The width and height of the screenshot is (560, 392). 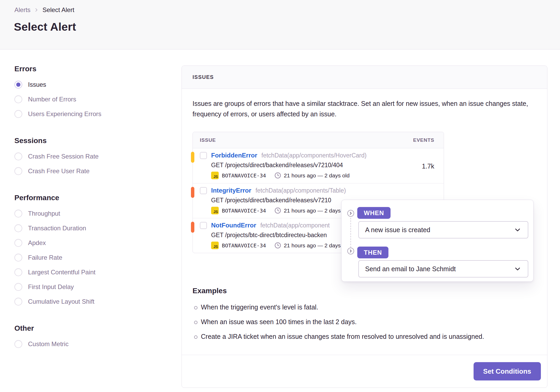 What do you see at coordinates (365, 307) in the screenshot?
I see `example-item: When the triggering event's level is fat…` at bounding box center [365, 307].